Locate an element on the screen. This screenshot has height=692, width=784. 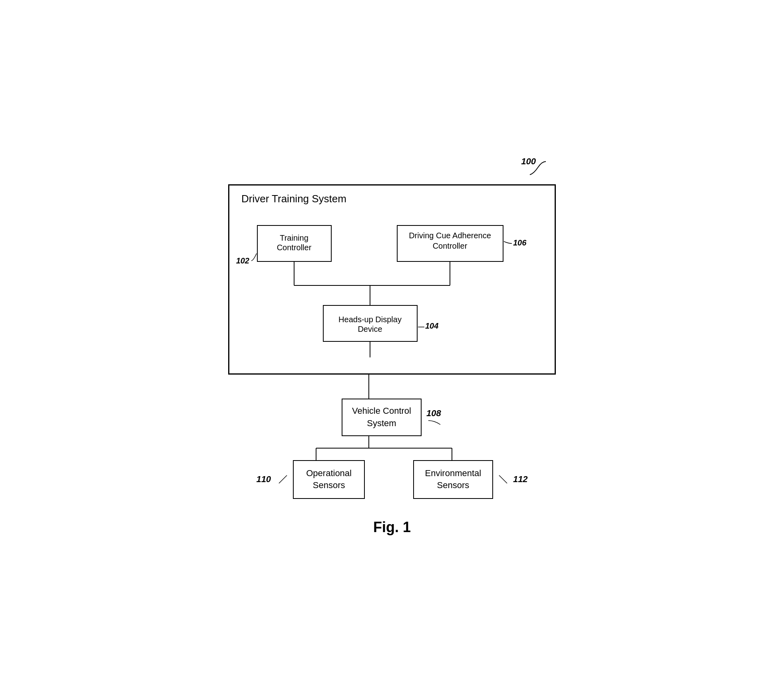
driver-training-system-box: Driver Training System Training Controll… is located at coordinates (392, 279).